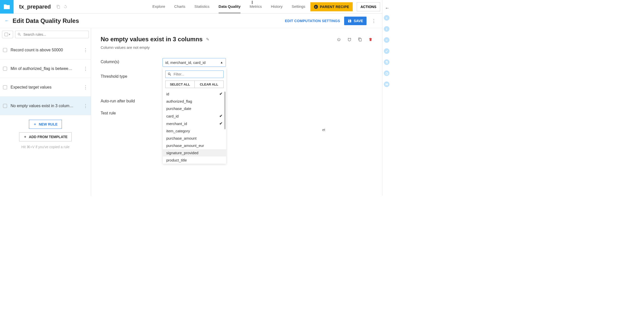 Image resolution: width=644 pixels, height=320 pixels. What do you see at coordinates (191, 7) in the screenshot?
I see `top-bar: tx_prepared Explore Charts Statistics Da…` at bounding box center [191, 7].